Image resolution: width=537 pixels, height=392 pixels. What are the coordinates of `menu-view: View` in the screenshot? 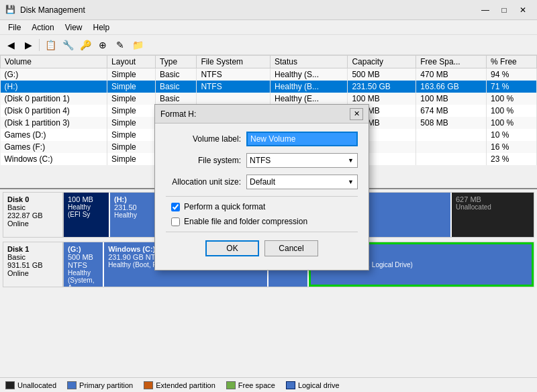 It's located at (74, 28).